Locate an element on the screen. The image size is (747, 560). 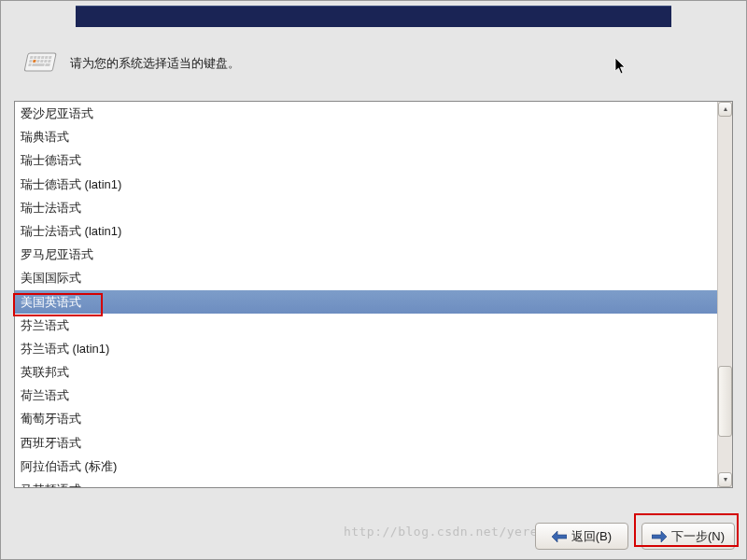
back-button: 返回(B) is located at coordinates (582, 536).